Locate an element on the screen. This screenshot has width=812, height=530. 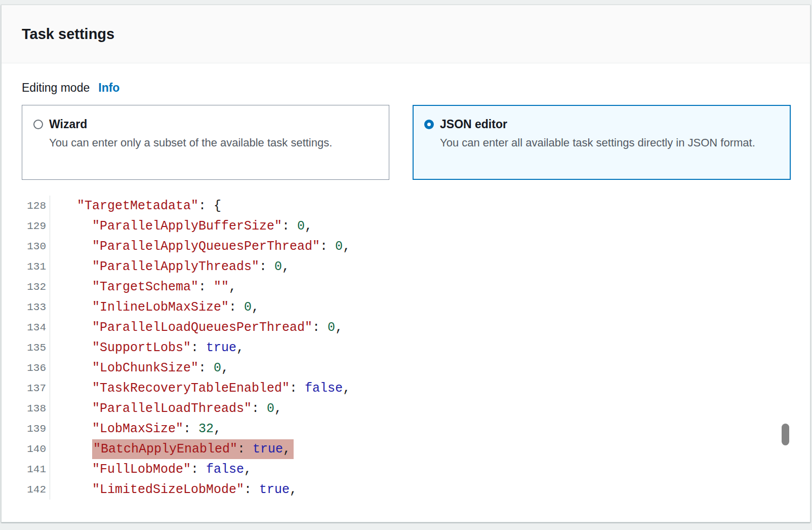
code-line-141: 141 "FullLobMode": false, is located at coordinates (391, 469).